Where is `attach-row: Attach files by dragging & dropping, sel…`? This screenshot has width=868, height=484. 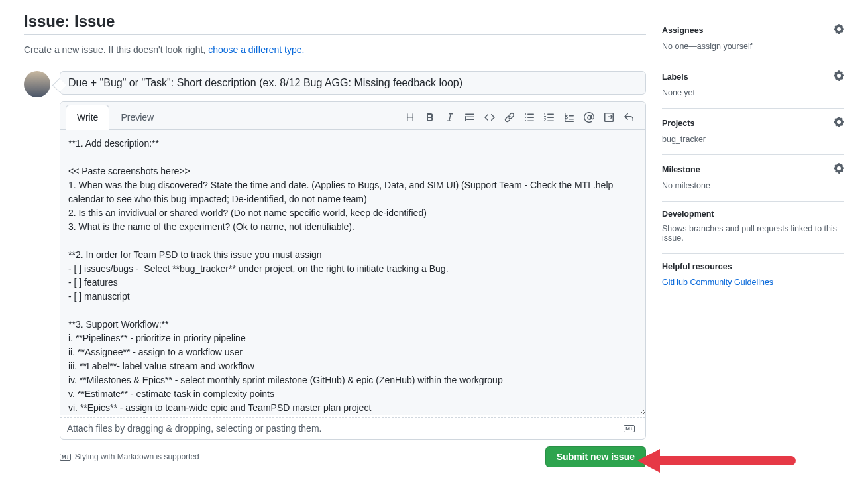 attach-row: Attach files by dragging & dropping, sel… is located at coordinates (353, 428).